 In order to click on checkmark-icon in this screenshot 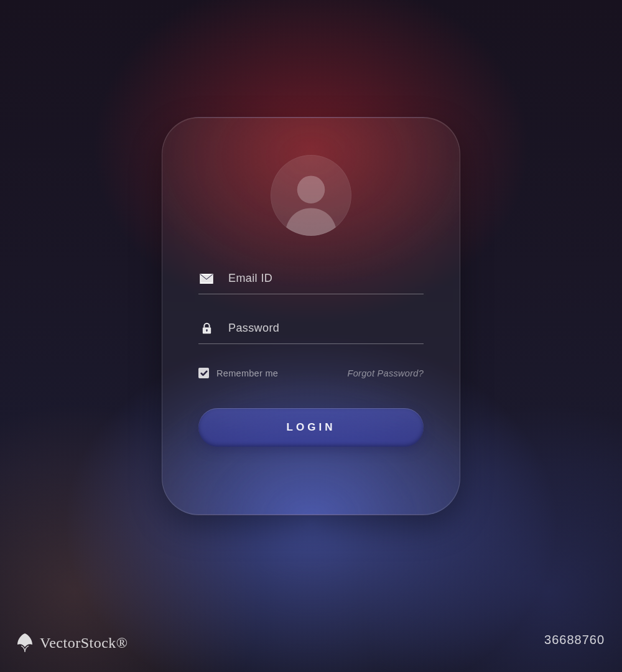, I will do `click(204, 373)`.